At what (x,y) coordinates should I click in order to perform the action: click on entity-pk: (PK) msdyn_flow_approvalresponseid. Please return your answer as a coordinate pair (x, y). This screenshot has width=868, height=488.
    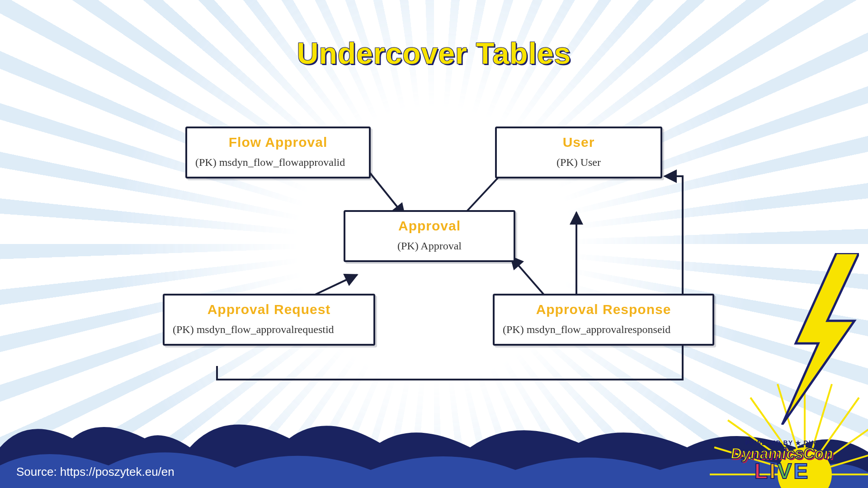
    Looking at the image, I should click on (604, 330).